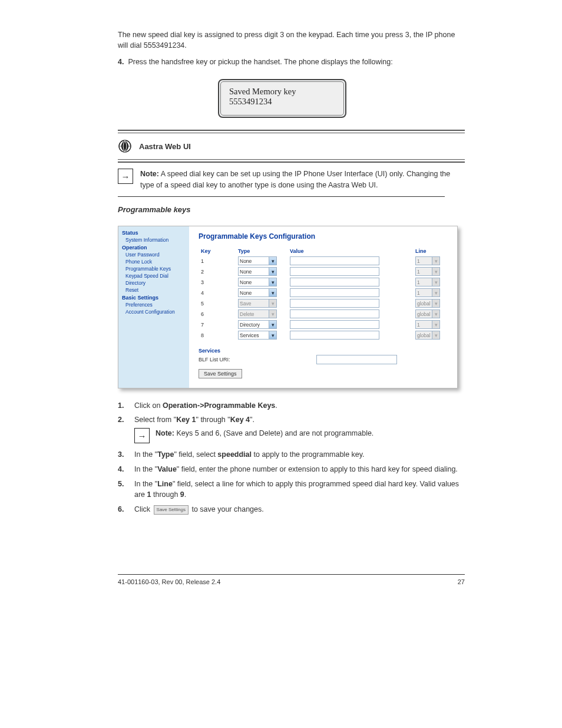 The image size is (562, 728). Describe the element at coordinates (154, 248) in the screenshot. I see `side-operation: Operation` at that location.